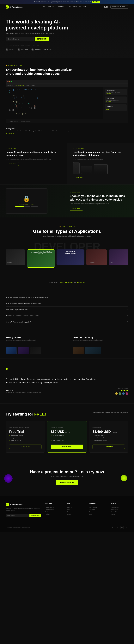 This screenshot has height=644, width=134. What do you see at coordinates (67, 298) in the screenshot?
I see `faq-item-1: What is AI Founderies and what kind of p…` at bounding box center [67, 298].